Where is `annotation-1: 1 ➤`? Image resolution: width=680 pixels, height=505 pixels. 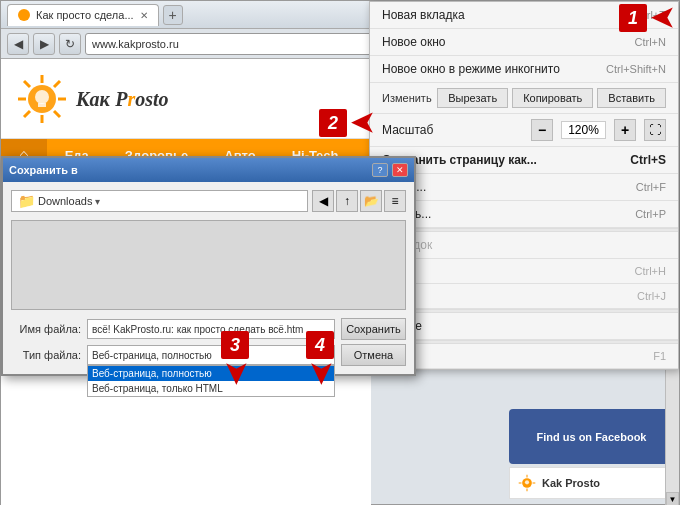
annotation-1: 1 ➤ is located at coordinates (646, 18).